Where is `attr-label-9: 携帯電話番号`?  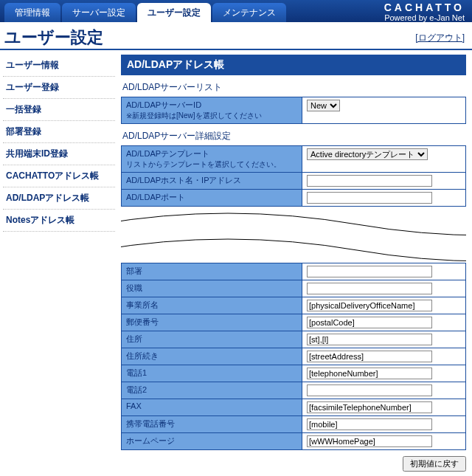
attr-label-9: 携帯電話番号 is located at coordinates (212, 425).